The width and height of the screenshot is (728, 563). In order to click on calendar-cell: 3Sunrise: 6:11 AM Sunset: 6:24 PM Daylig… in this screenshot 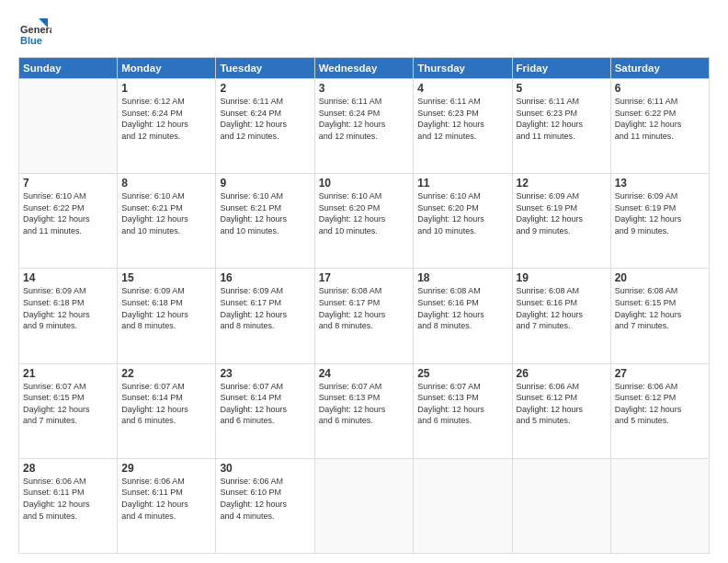, I will do `click(364, 127)`.